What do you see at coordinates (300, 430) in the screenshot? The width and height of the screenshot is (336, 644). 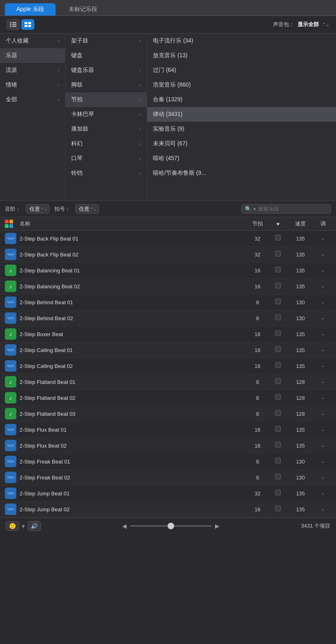 I see `row-bpm: 135` at bounding box center [300, 430].